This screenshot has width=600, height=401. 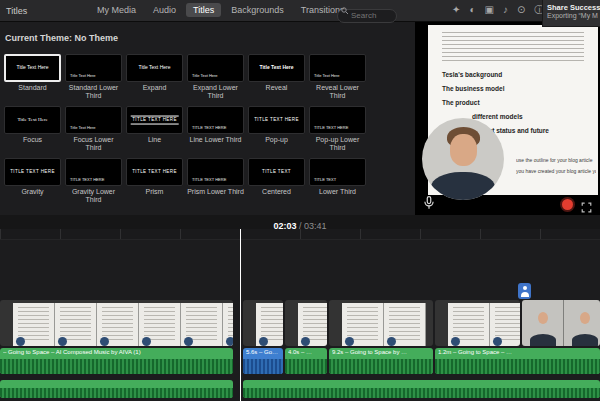 What do you see at coordinates (216, 129) in the screenshot?
I see `title-item-line-lower-third: TITLE TEXT HERELine Lower Third` at bounding box center [216, 129].